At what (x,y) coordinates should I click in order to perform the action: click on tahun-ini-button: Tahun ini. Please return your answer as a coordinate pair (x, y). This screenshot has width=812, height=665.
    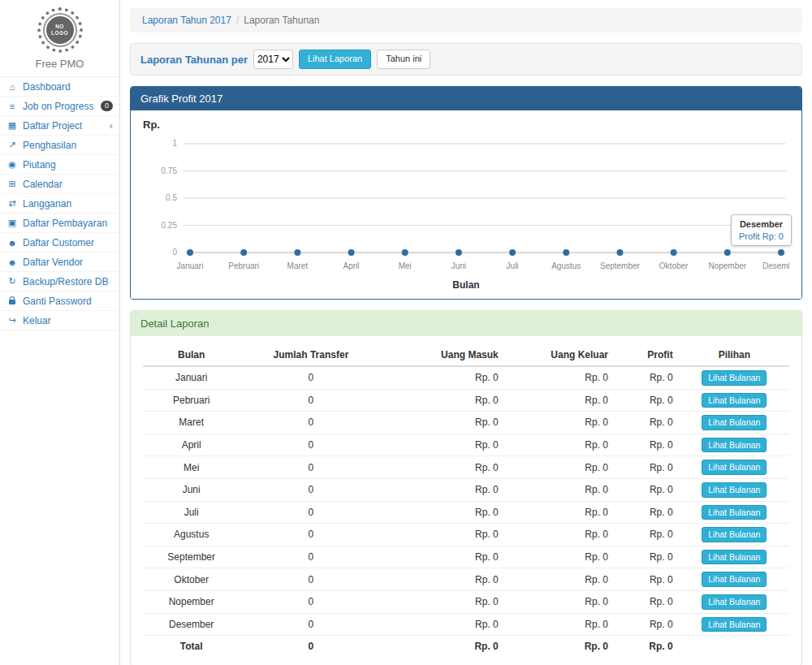
    Looking at the image, I should click on (404, 58).